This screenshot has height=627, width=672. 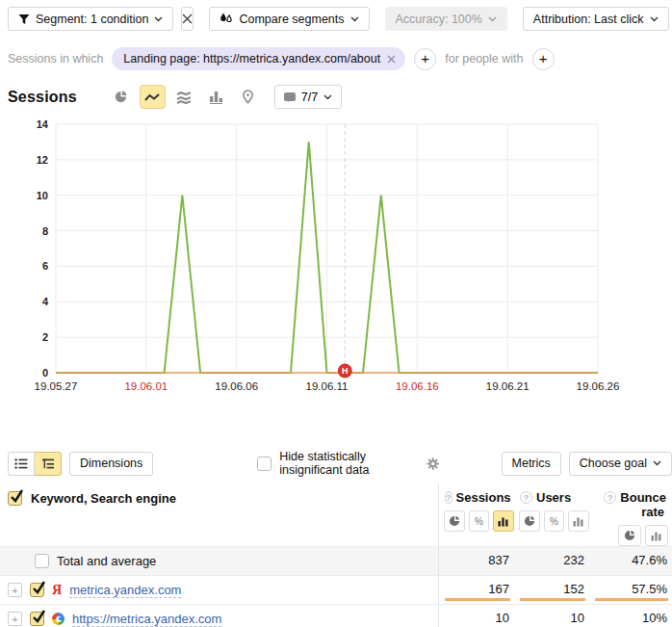 I want to click on svg-text: 4, so click(x=46, y=301).